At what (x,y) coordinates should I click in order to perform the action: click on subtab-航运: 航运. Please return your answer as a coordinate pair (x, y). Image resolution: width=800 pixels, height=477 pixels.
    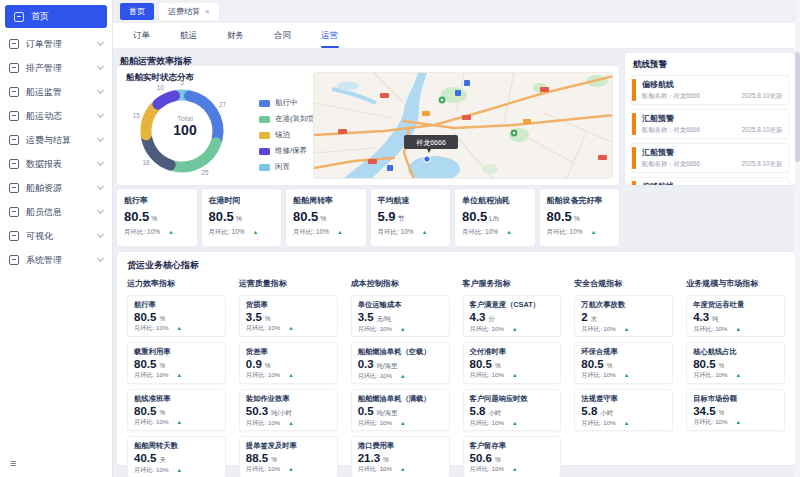
    Looking at the image, I should click on (188, 36).